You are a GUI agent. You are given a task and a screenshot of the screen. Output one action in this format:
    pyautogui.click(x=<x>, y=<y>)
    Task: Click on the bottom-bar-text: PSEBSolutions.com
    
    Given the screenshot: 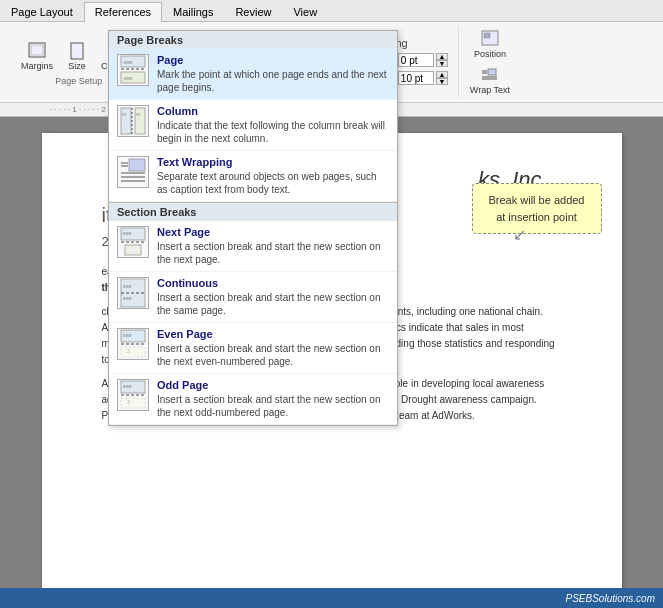 What is the action you would take?
    pyautogui.click(x=611, y=598)
    